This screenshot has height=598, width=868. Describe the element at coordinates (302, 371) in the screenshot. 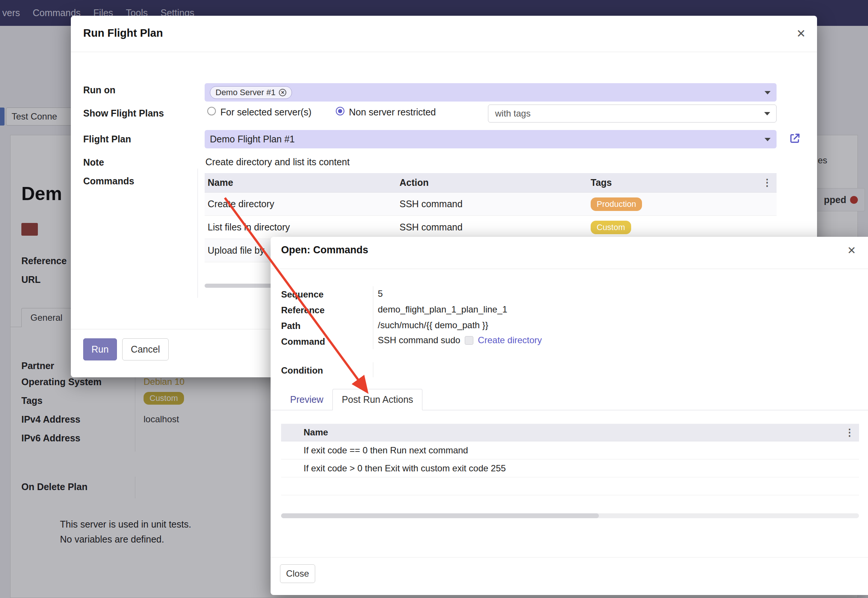

I see `condition-label: Condition` at that location.